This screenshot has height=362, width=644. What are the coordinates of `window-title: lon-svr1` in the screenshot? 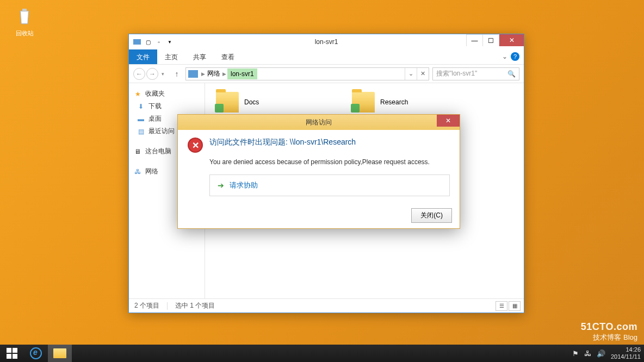 It's located at (326, 42).